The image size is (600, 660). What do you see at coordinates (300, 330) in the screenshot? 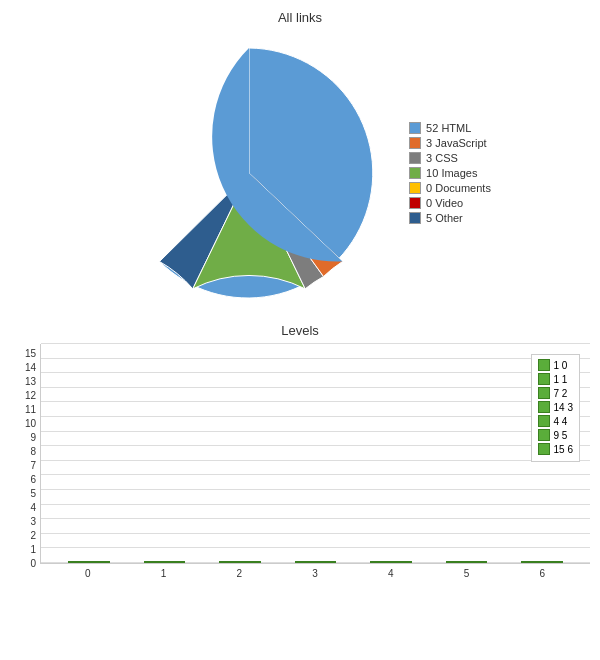
I see `bar-title: Levels` at bounding box center [300, 330].